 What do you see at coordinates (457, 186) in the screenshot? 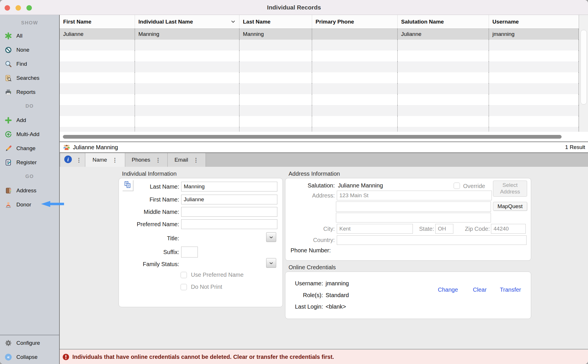
I see `override-checkbox` at bounding box center [457, 186].